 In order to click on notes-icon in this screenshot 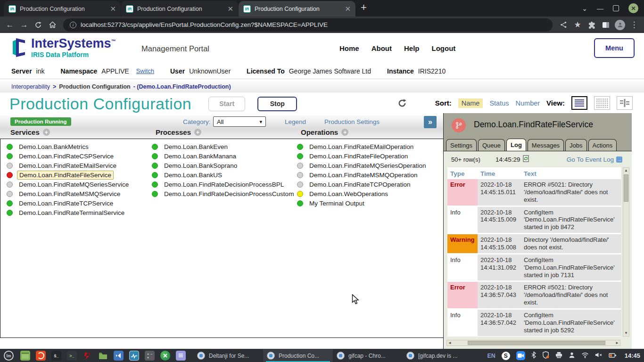, I will do `click(181, 355)`.